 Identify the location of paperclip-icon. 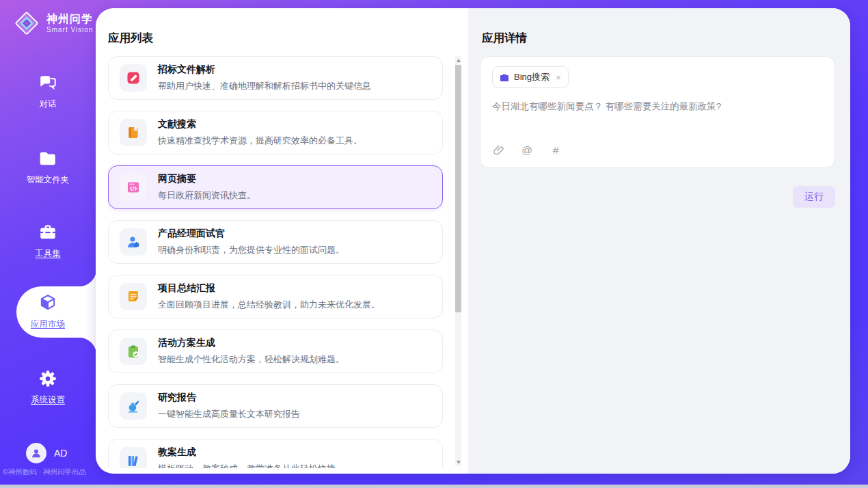
(498, 150).